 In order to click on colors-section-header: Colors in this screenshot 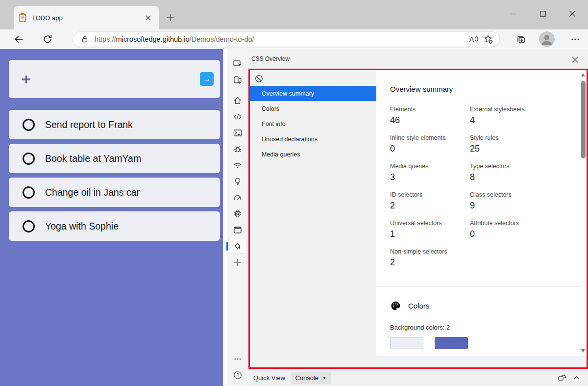, I will do `click(488, 306)`.